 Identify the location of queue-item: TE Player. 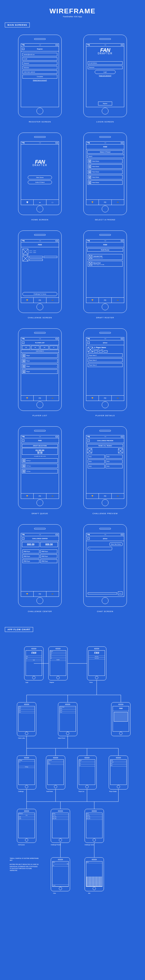
(40, 471).